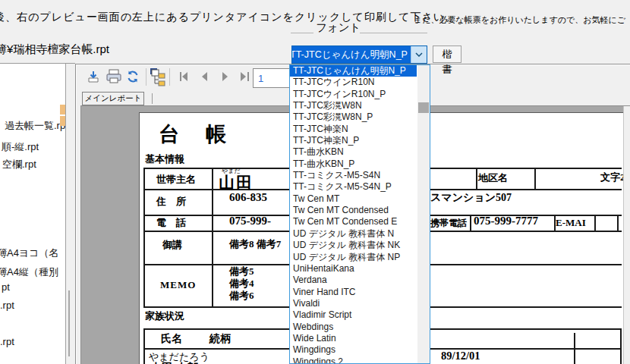  What do you see at coordinates (152, 99) in the screenshot?
I see `tab-divider` at bounding box center [152, 99].